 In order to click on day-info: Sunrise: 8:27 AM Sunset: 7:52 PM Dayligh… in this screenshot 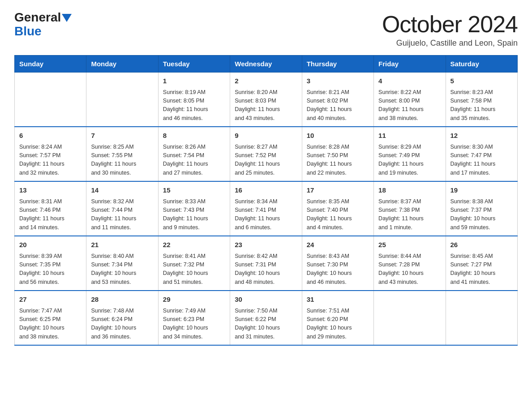, I will do `click(266, 160)`.